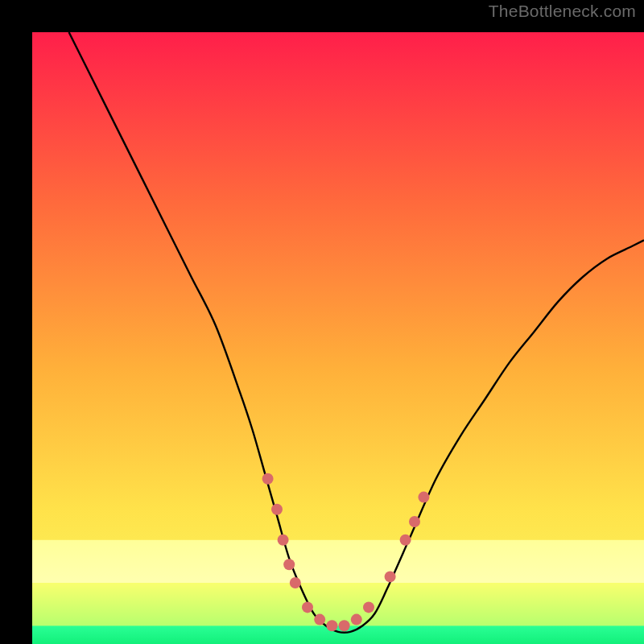 This screenshot has height=644, width=644. What do you see at coordinates (338, 604) in the screenshot?
I see `lime-band` at bounding box center [338, 604].